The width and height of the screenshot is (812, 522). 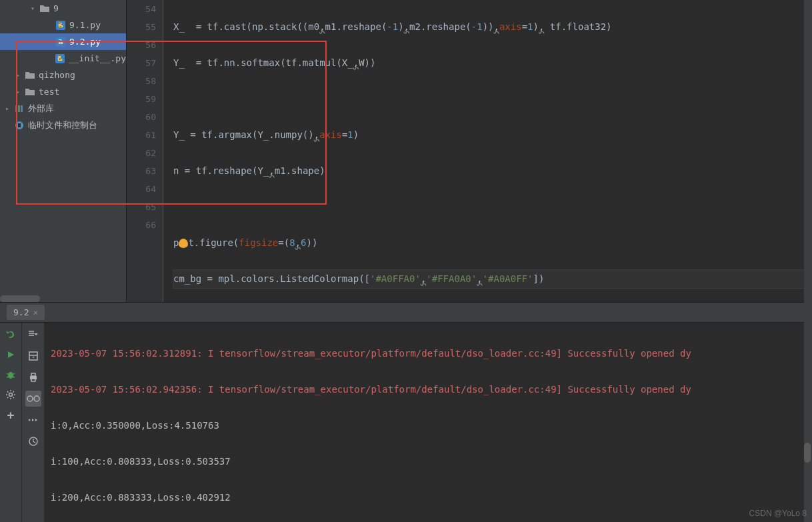 What do you see at coordinates (49, 92) in the screenshot?
I see `tree-label: test` at bounding box center [49, 92].